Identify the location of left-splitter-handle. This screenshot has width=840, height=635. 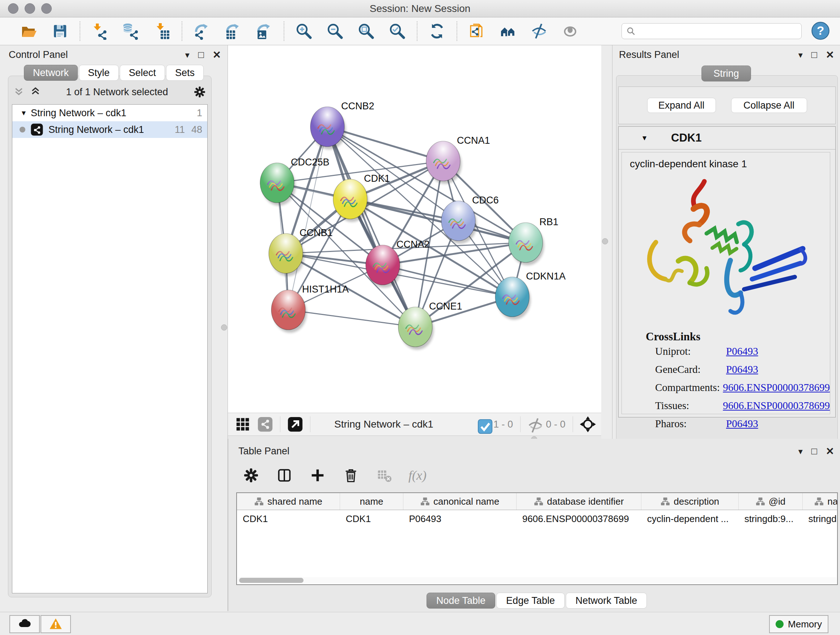
(224, 328).